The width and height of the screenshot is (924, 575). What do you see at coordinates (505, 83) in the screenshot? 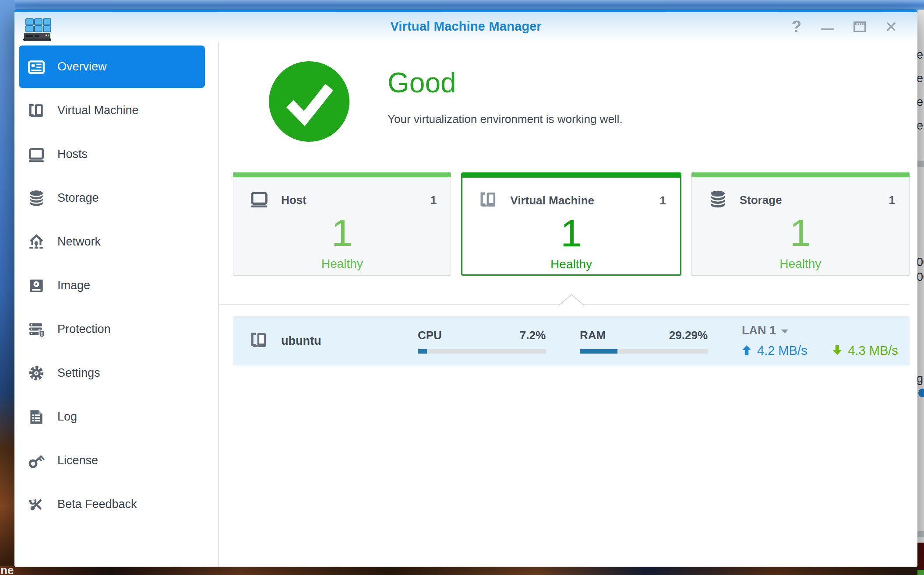
I see `status-headline: Good` at bounding box center [505, 83].